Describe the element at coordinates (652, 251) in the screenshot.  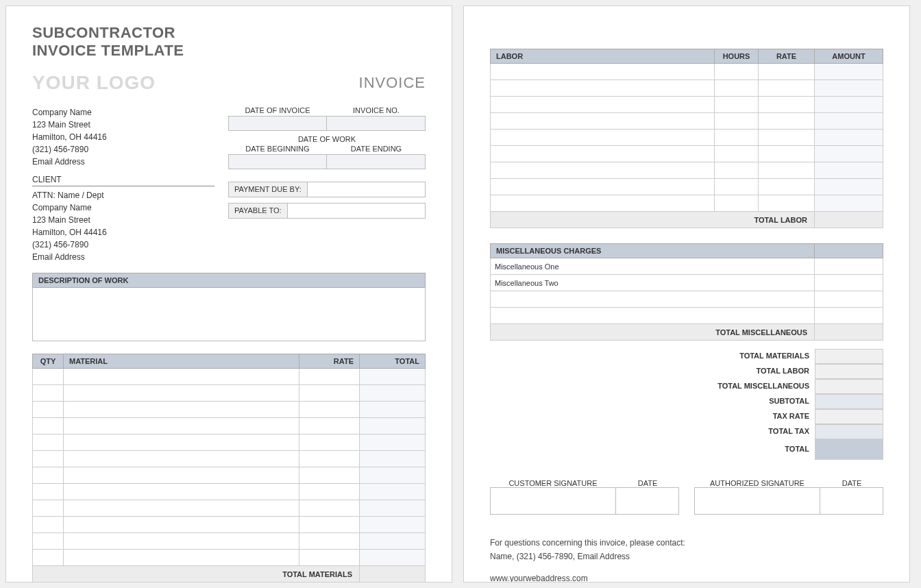
I see `misc-header: MISCELLANEOUS CHARGES` at that location.